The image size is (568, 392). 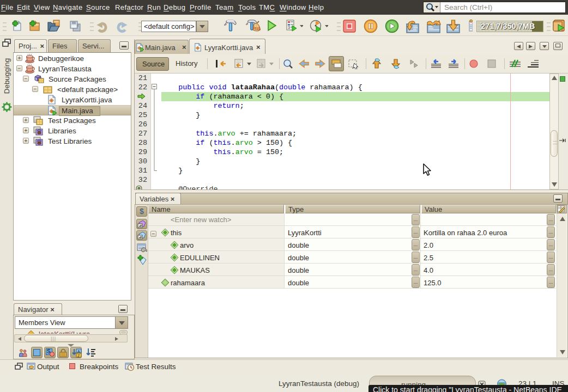 What do you see at coordinates (78, 356) in the screenshot?
I see `svg-text: Z` at bounding box center [78, 356].